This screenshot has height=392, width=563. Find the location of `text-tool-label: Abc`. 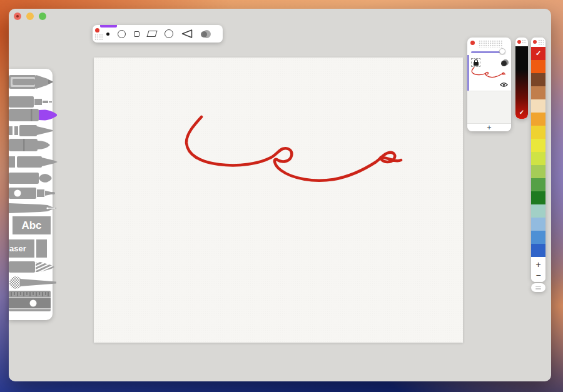

text-tool-label: Abc is located at coordinates (31, 226).